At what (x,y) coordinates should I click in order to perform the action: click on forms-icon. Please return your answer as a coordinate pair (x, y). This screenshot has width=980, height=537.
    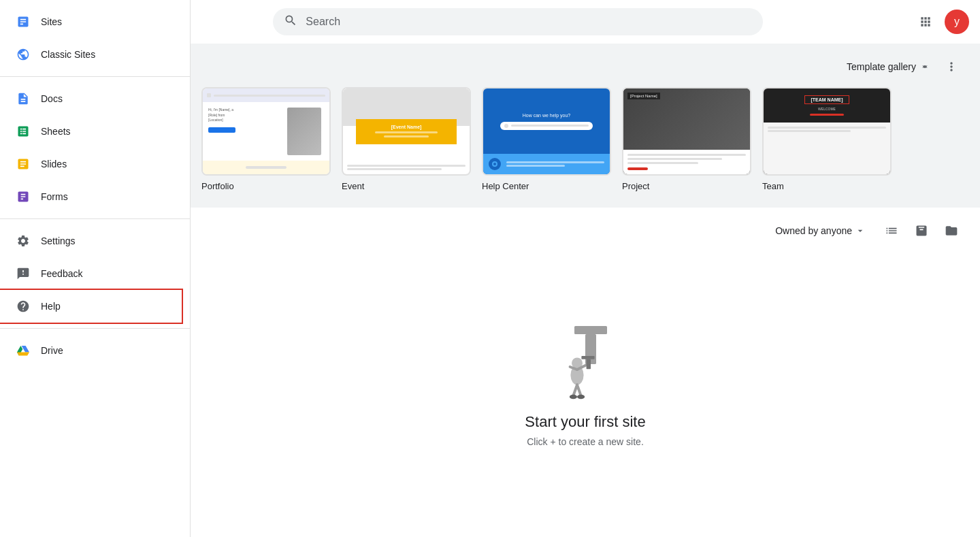
    Looking at the image, I should click on (23, 197).